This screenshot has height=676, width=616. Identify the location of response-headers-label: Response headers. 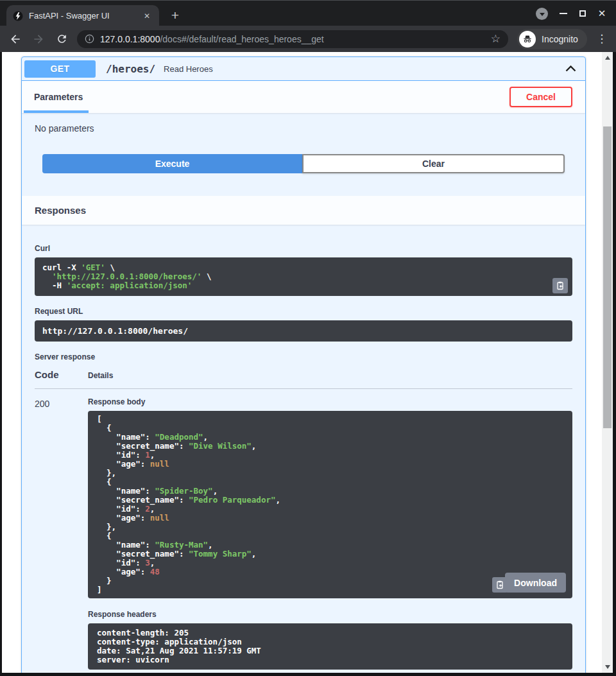
(330, 614).